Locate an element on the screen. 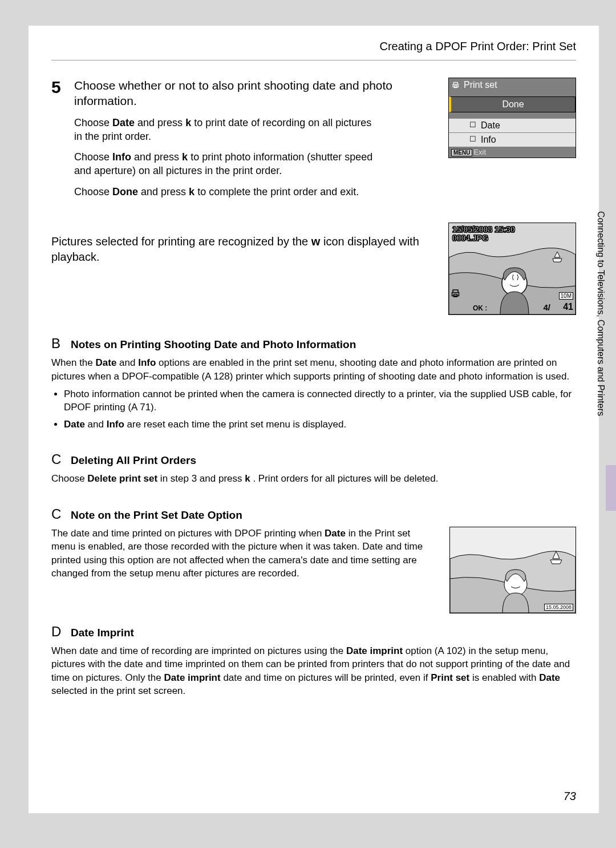  note-title: Notes on Printing Shooting Date and Phot… is located at coordinates (213, 345).